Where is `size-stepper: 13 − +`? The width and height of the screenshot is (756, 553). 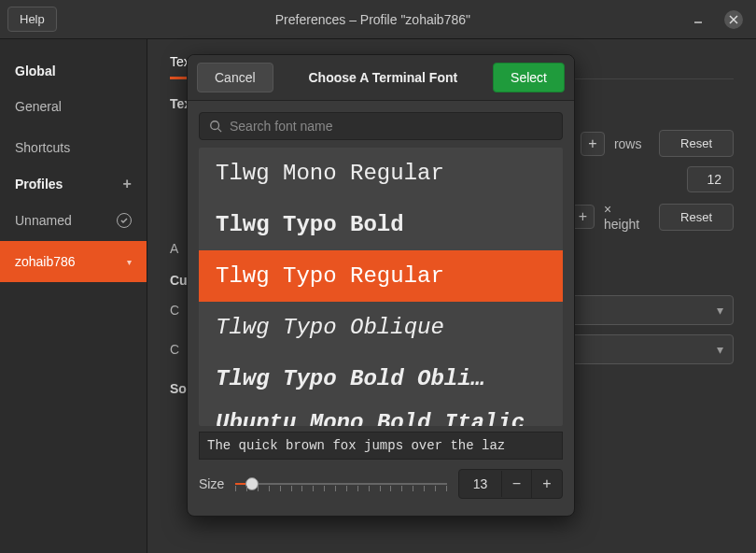 size-stepper: 13 − + is located at coordinates (511, 484).